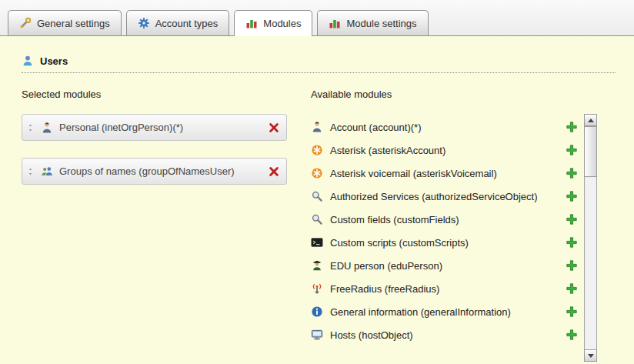 The height and width of the screenshot is (364, 634). Describe the element at coordinates (65, 23) in the screenshot. I see `tab-general-settings: General settings` at that location.